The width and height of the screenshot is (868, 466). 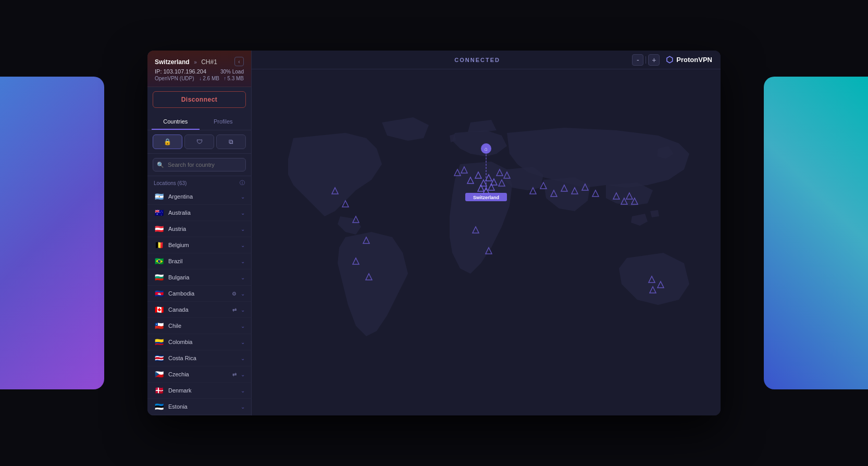 What do you see at coordinates (669, 59) in the screenshot?
I see `proton-icon: ⬡` at bounding box center [669, 59].